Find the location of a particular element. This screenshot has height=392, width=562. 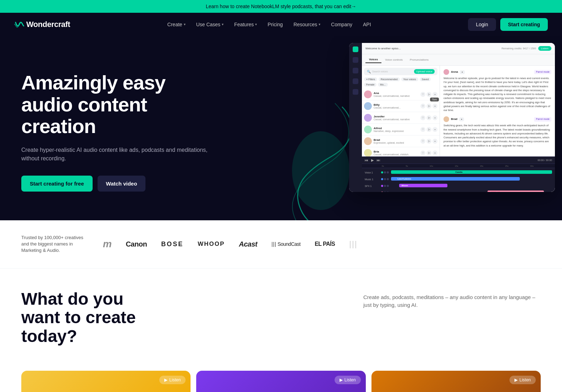

card-purple: ▶ Listen is located at coordinates (281, 381).